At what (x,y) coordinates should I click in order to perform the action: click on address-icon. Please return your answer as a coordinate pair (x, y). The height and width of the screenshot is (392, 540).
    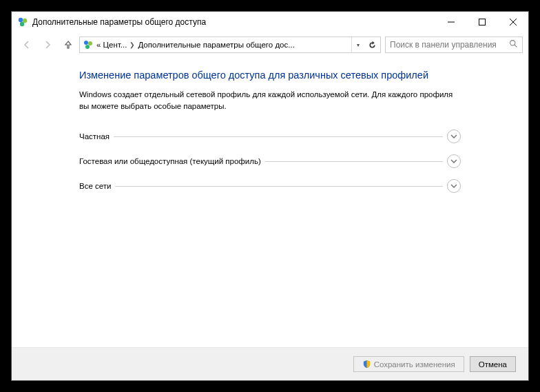
    Looking at the image, I should click on (88, 45).